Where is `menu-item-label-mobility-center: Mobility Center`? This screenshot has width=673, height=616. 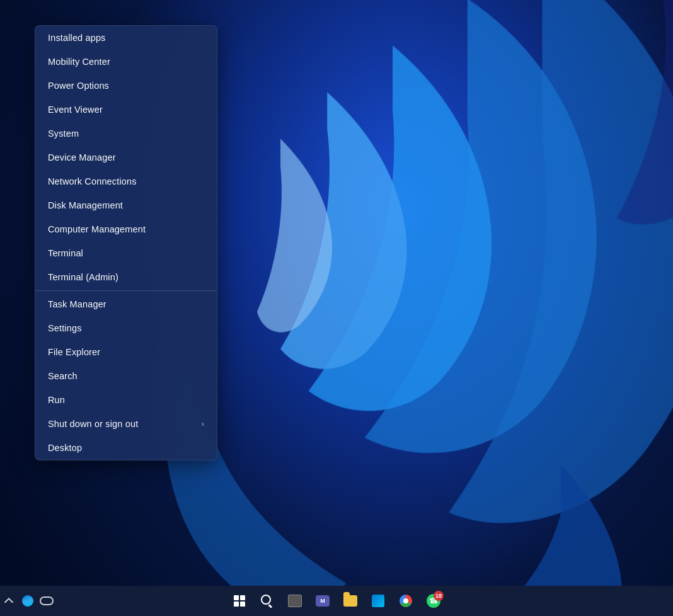
menu-item-label-mobility-center: Mobility Center is located at coordinates (79, 62).